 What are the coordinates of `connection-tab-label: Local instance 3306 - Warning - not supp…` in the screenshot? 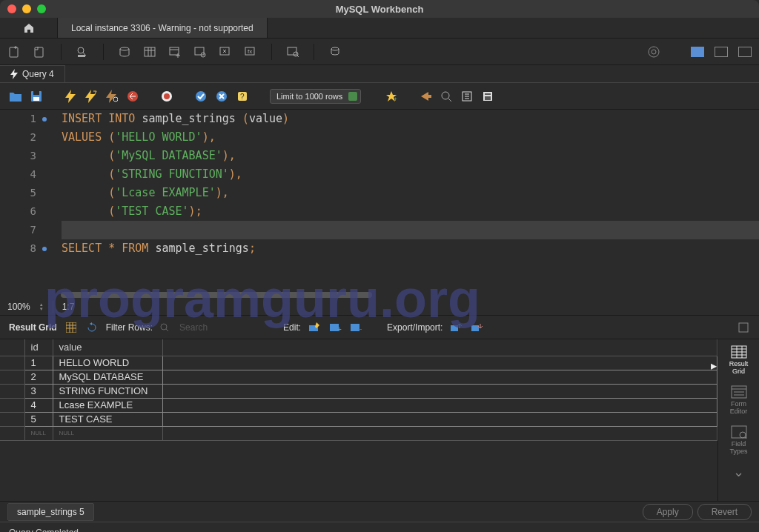 It's located at (162, 28).